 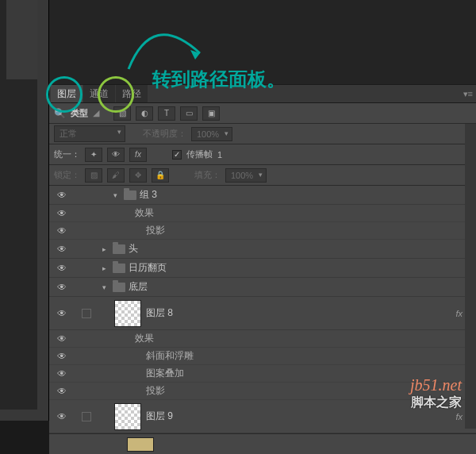 What do you see at coordinates (159, 313) in the screenshot?
I see `layer-name: 图层 8` at bounding box center [159, 313].